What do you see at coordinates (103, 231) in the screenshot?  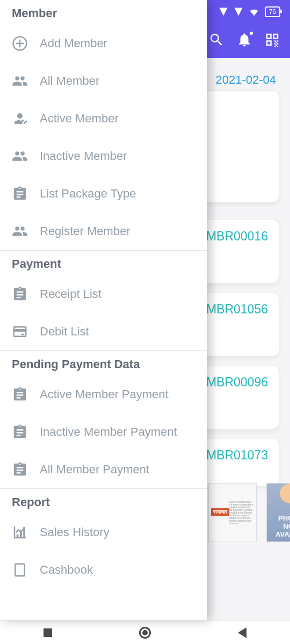 I see `nav-item-register-member: Register Member` at bounding box center [103, 231].